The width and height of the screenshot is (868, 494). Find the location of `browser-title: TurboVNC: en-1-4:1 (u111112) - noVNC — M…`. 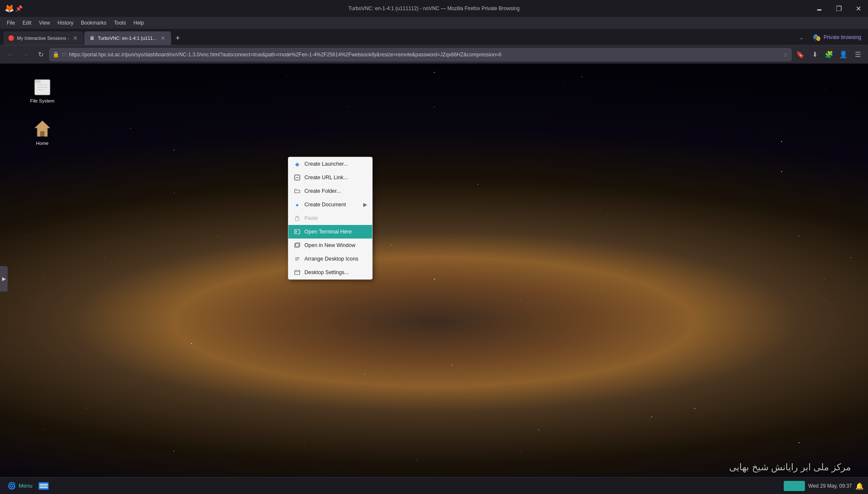

browser-title: TurboVNC: en-1-4:1 (u111112) - noVNC — M… is located at coordinates (434, 8).